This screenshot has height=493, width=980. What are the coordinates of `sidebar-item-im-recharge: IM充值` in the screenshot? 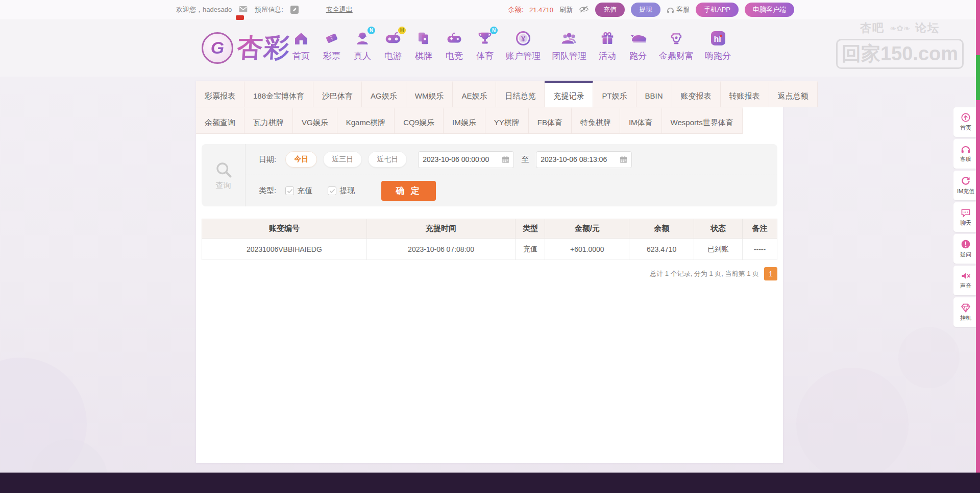 It's located at (966, 185).